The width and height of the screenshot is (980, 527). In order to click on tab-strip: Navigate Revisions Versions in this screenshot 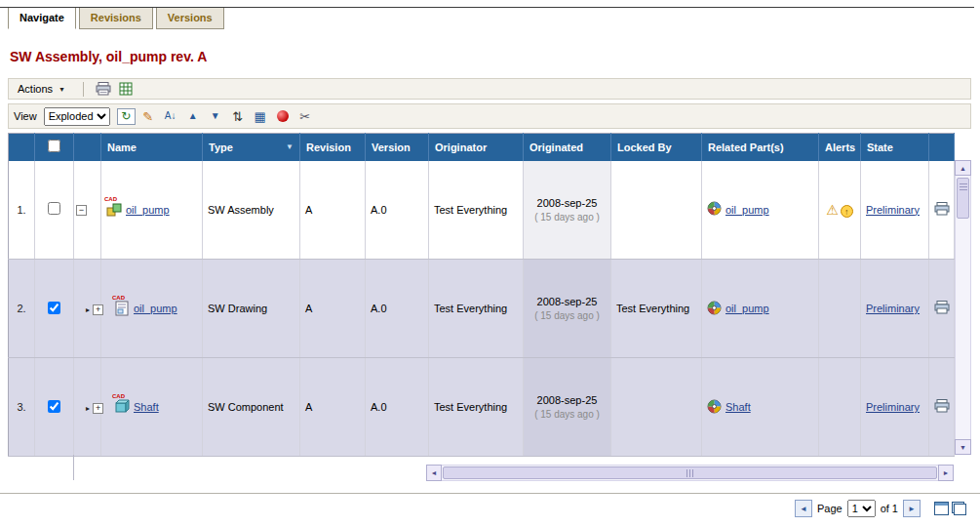, I will do `click(488, 19)`.